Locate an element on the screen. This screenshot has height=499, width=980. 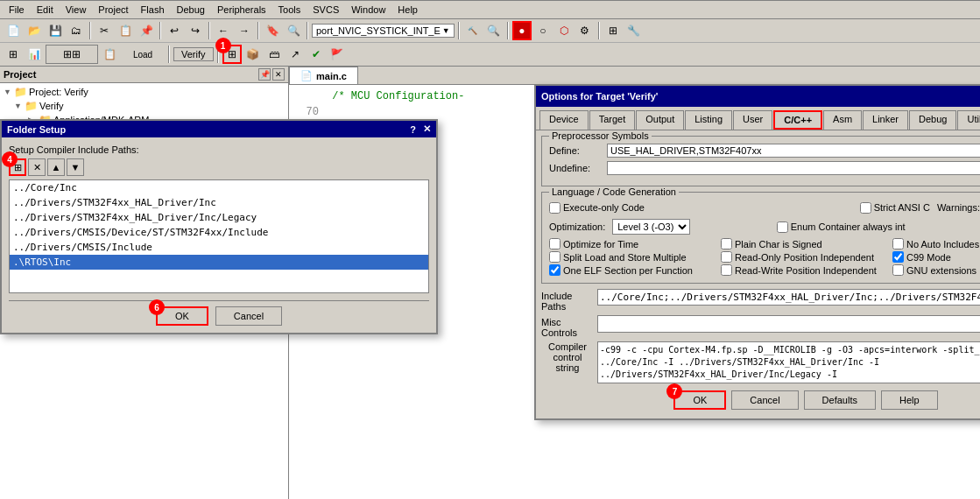
move-up-btn: ▲ is located at coordinates (56, 167).